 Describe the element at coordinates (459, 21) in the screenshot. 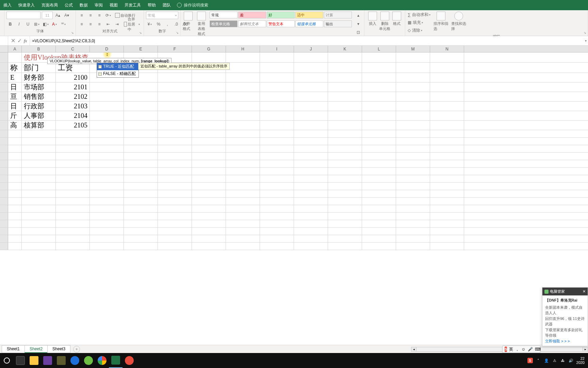

I see `find-select-button: 查找和选择` at that location.